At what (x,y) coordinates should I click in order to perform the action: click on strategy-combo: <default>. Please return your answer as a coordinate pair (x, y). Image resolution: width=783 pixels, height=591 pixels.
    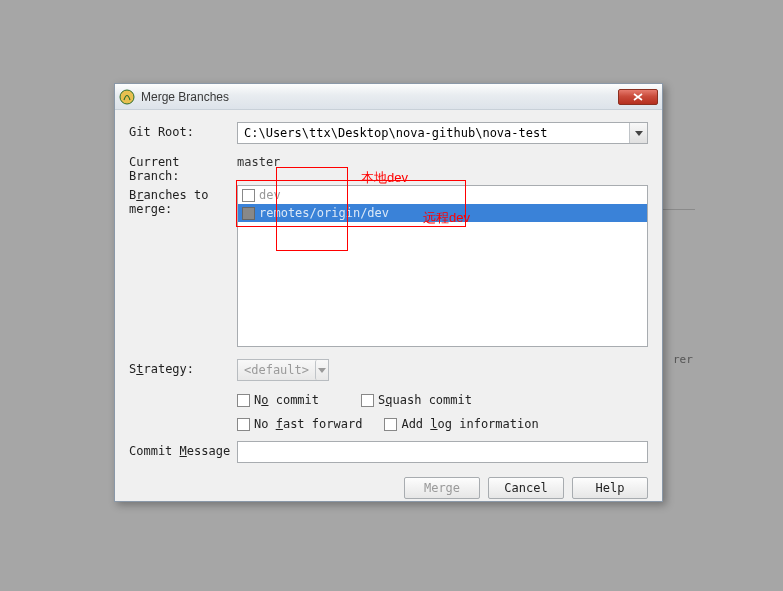
    Looking at the image, I should click on (283, 370).